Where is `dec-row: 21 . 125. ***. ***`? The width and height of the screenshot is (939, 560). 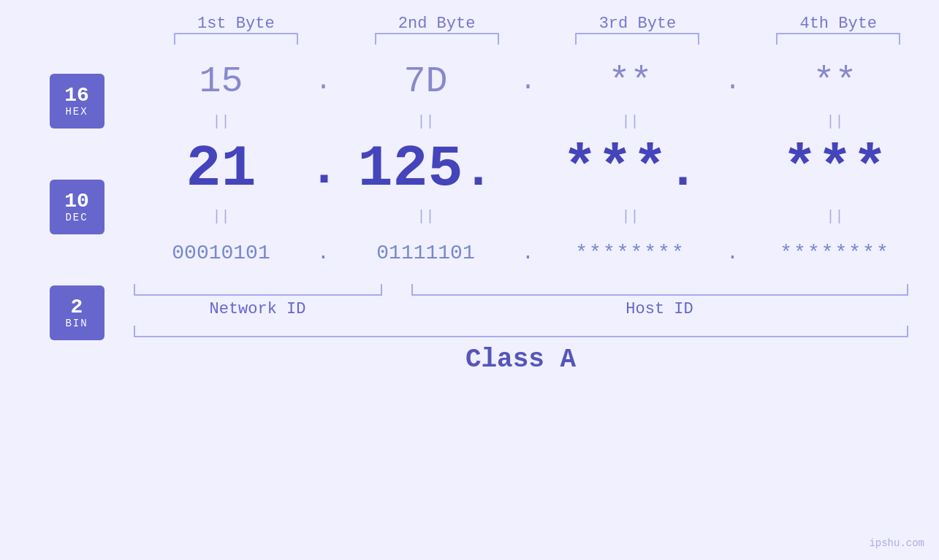
dec-row: 21 . 125. ***. *** is located at coordinates (528, 169).